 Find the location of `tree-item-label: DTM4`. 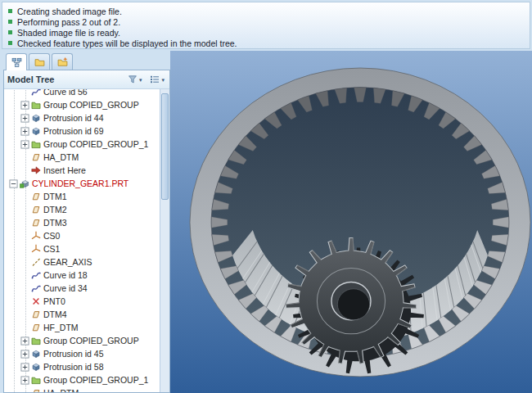

tree-item-label: DTM4 is located at coordinates (54, 314).